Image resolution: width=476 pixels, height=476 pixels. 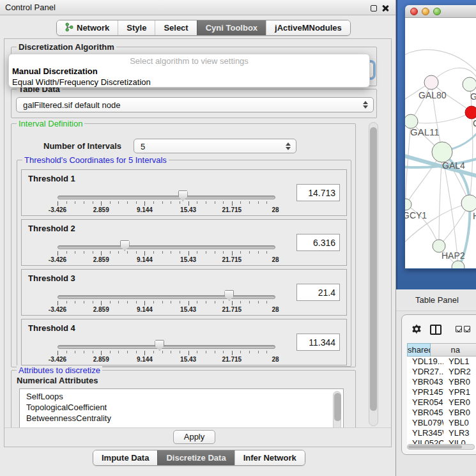 I want to click on close-traffic-light, so click(x=414, y=12).